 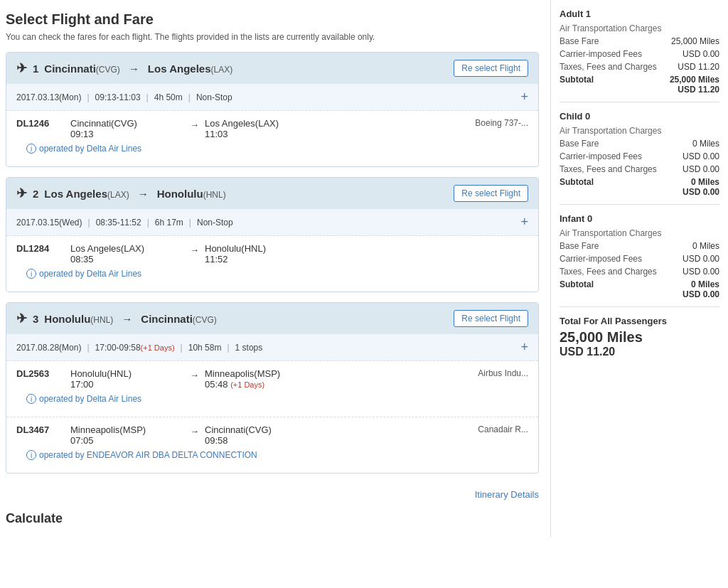 What do you see at coordinates (262, 384) in the screenshot?
I see `seg-to-time-3-1: 05:48 (+1 Days)` at bounding box center [262, 384].